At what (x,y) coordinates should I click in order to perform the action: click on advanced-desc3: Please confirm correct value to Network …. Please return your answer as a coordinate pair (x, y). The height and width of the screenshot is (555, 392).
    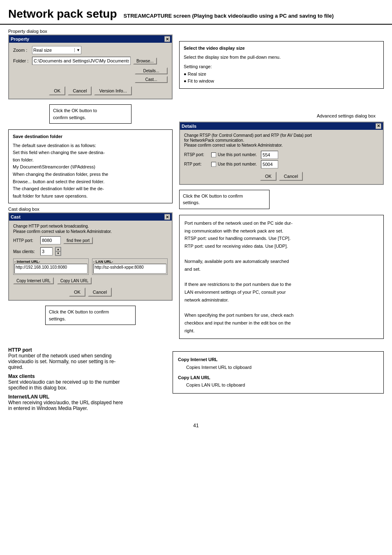
    Looking at the image, I should click on (281, 145).